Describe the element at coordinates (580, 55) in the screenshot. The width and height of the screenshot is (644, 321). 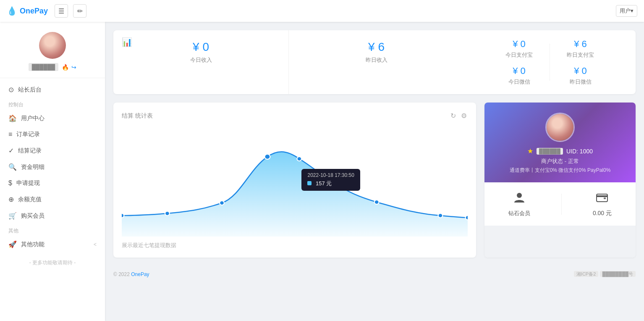
I see `yesterday-alipay-label: 昨日支付宝` at that location.